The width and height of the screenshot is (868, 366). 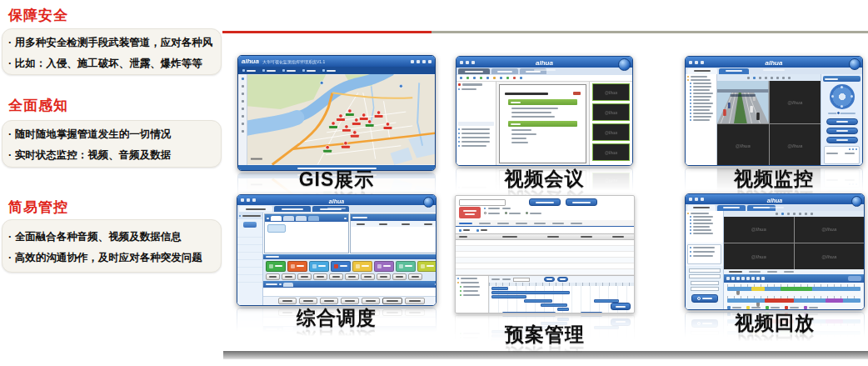 I want to click on conference-button, so click(x=384, y=267).